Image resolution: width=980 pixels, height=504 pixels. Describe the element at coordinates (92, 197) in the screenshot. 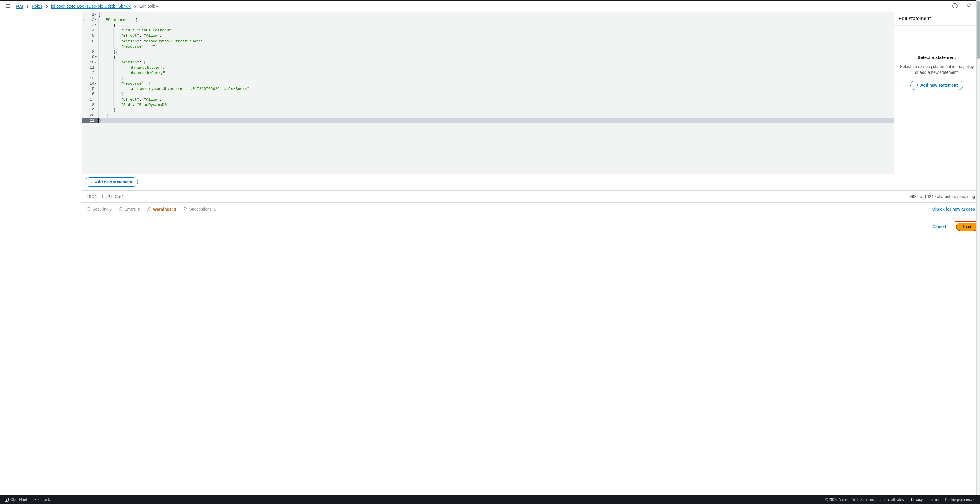

I see `status-language: JSON` at that location.